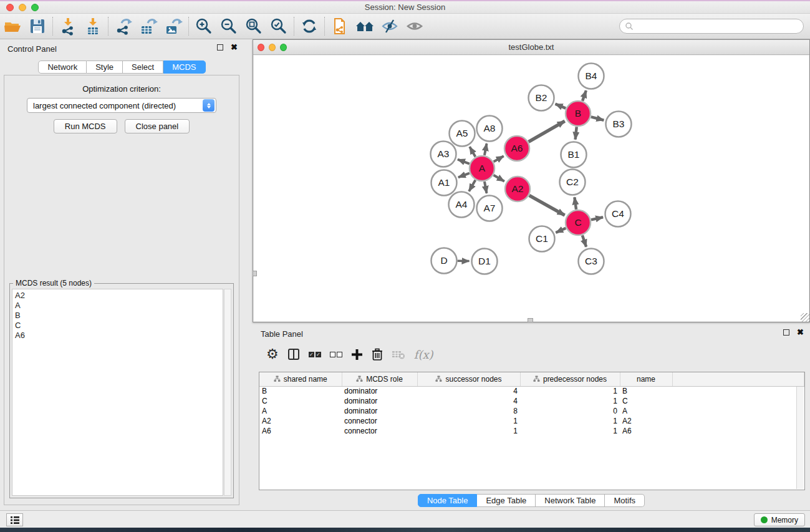  What do you see at coordinates (561, 106) in the screenshot?
I see `graph-edge-B-B2` at bounding box center [561, 106].